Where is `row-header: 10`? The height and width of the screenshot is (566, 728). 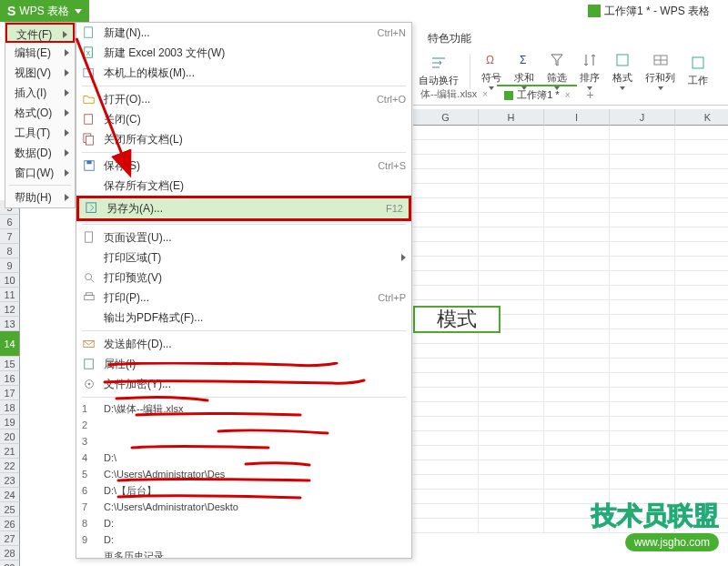 row-header: 10 is located at coordinates (10, 280).